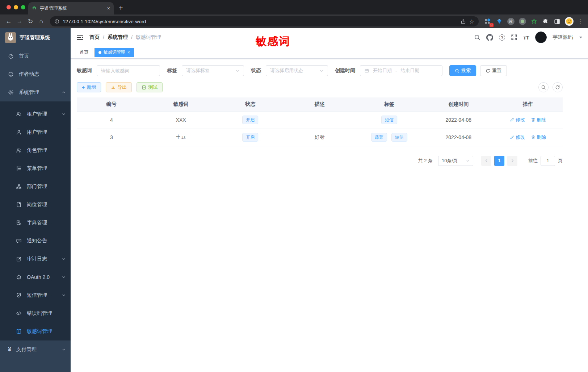  What do you see at coordinates (35, 259) in the screenshot?
I see `sidebar-item-audit-log: 审计日志` at bounding box center [35, 259].